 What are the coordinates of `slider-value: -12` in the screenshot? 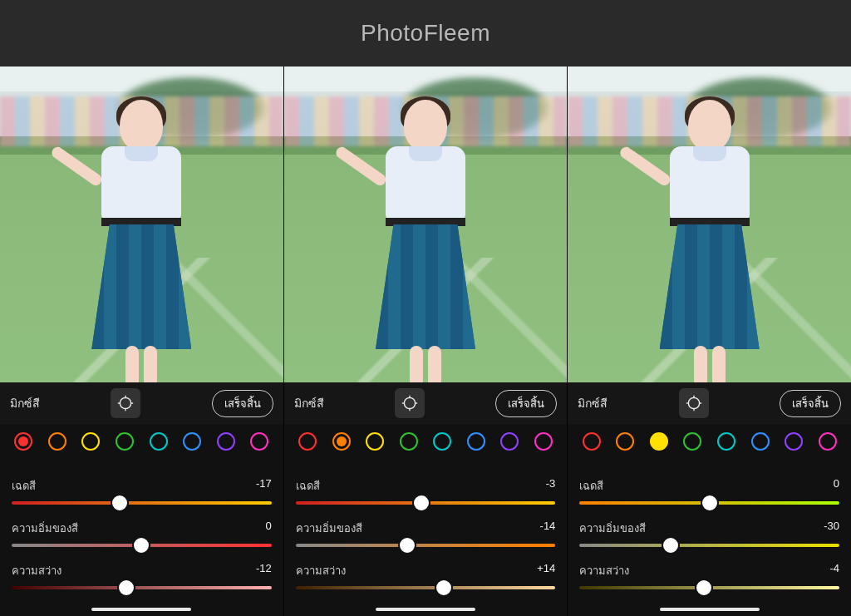 It's located at (264, 570).